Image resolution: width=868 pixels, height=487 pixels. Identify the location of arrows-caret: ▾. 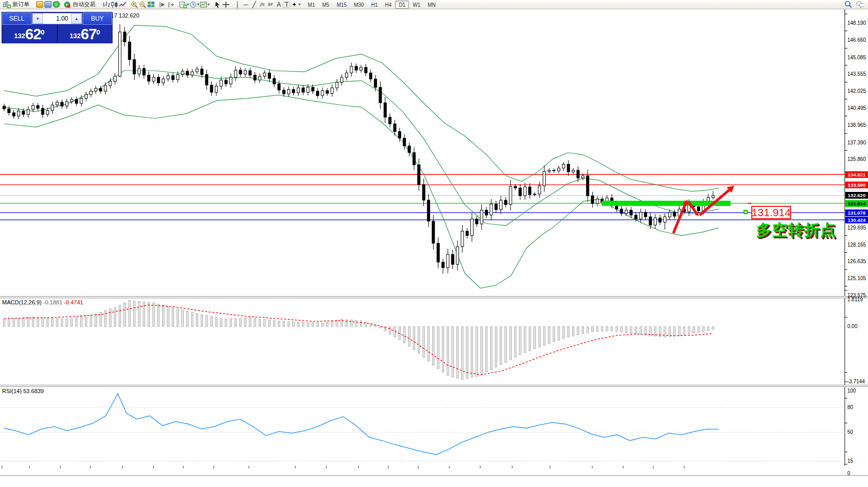
(299, 4).